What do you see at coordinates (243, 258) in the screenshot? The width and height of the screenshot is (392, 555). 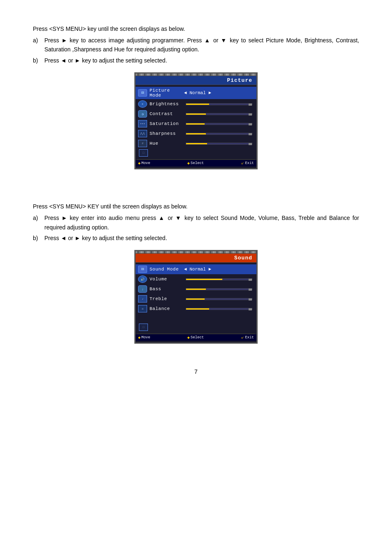 I see `sound-title: Sound` at bounding box center [243, 258].